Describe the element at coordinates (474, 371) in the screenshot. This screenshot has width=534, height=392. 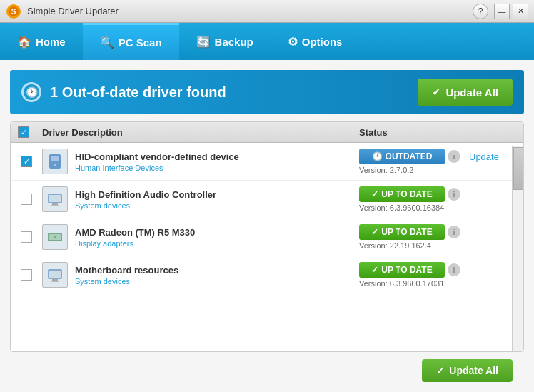
I see `bottom-update-all-label: Update All` at that location.